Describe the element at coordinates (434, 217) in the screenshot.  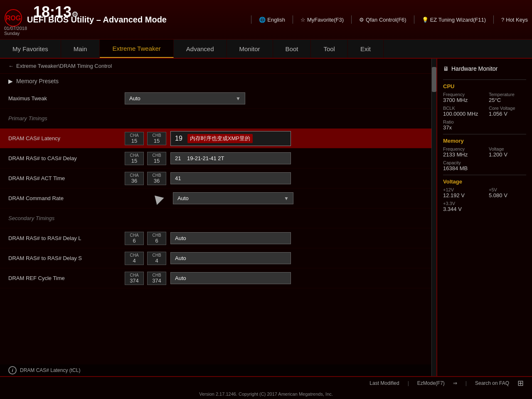
I see `scrollbar` at that location.